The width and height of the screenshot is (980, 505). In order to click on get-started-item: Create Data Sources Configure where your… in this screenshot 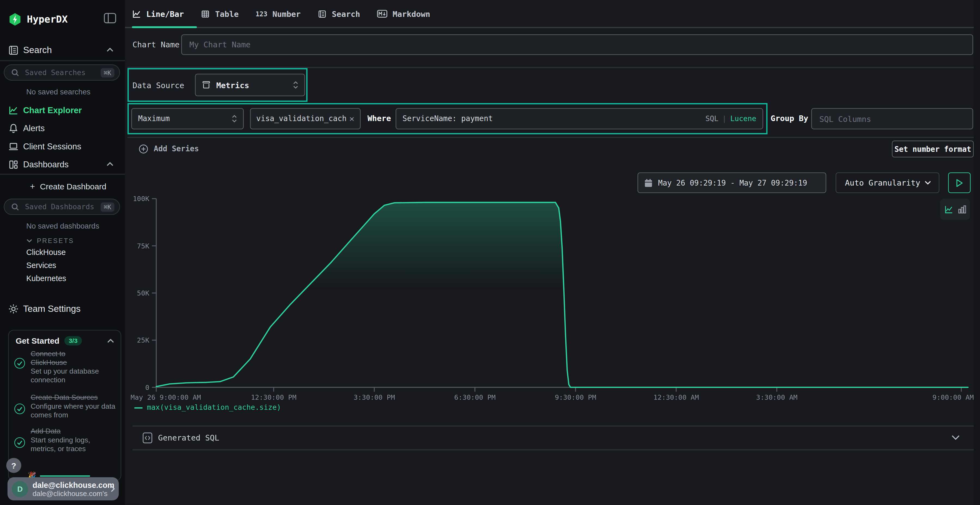, I will do `click(74, 406)`.